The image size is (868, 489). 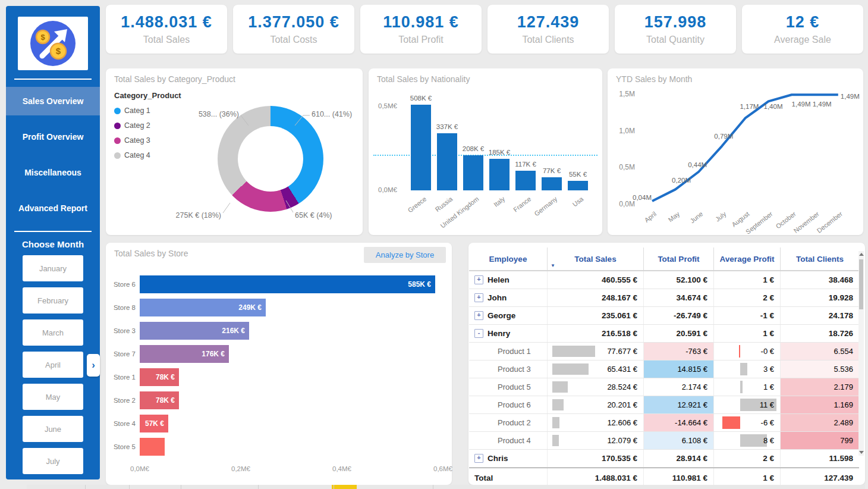 I want to click on analyze-by-store-button: Analyze by Store, so click(x=405, y=255).